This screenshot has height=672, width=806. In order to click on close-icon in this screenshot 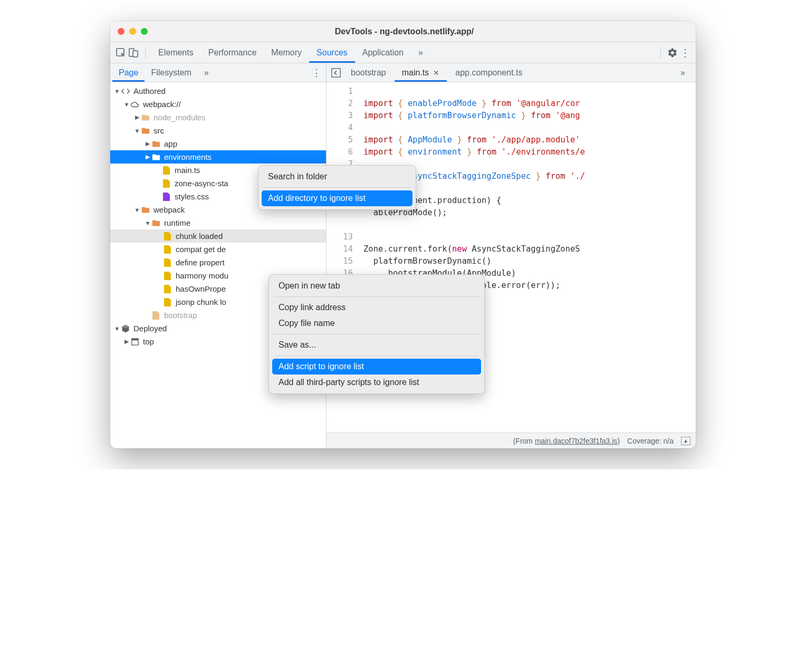, I will do `click(121, 32)`.